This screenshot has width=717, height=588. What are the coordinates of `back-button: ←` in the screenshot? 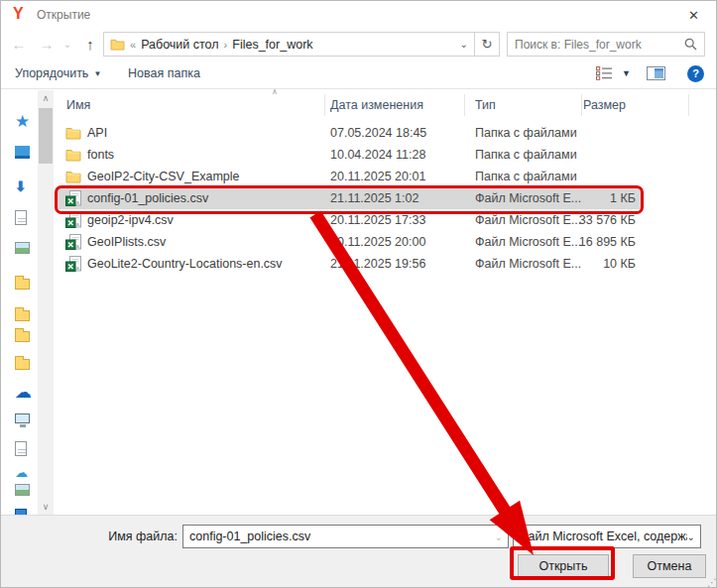 It's located at (19, 44).